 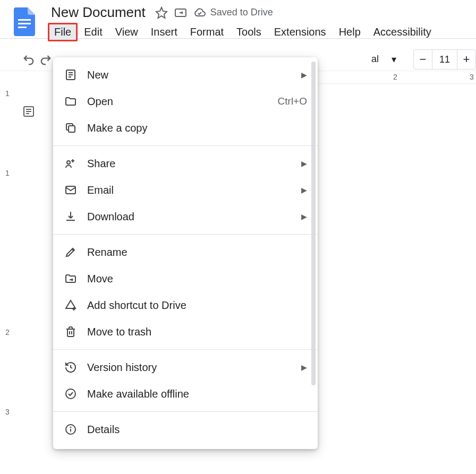 What do you see at coordinates (185, 394) in the screenshot?
I see `menu-item-make-available-offline: Make available offline` at bounding box center [185, 394].